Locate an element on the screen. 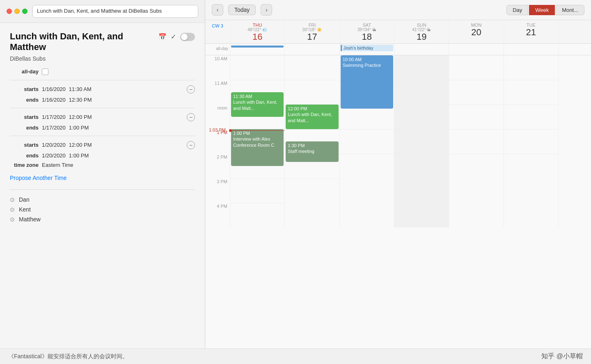 This screenshot has width=591, height=364. day-abbr: SUN is located at coordinates (422, 25).